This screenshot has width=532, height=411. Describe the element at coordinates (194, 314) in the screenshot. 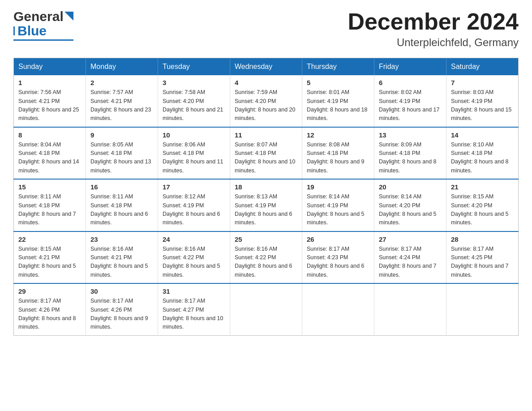

I see `day-info: Sunrise: 8:17 AMSunset: 4:27 PMDaylight:…` at that location.